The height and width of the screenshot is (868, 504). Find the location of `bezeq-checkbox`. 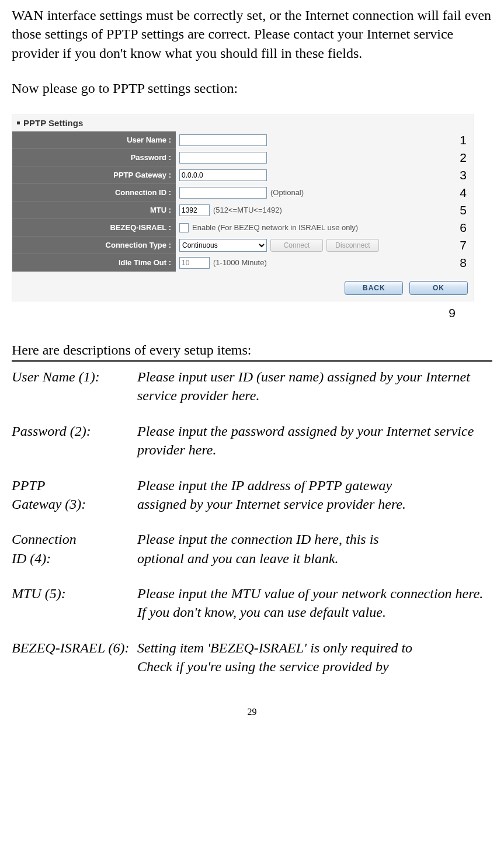

bezeq-checkbox is located at coordinates (184, 228).